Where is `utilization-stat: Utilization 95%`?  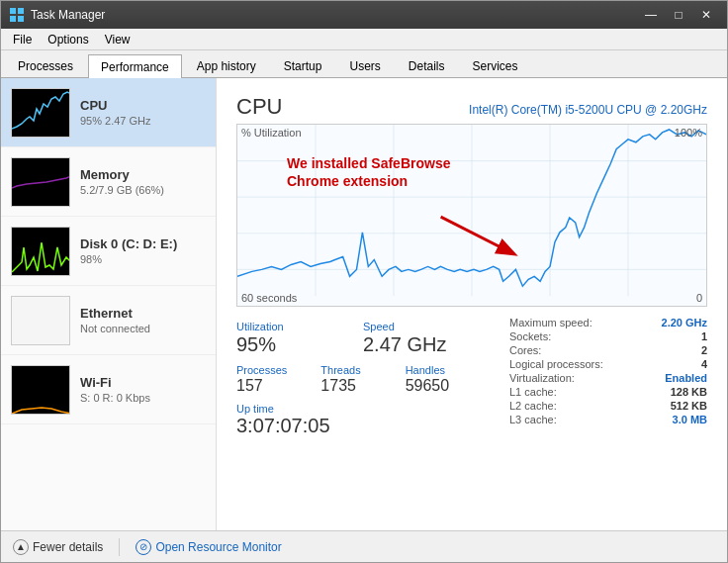
utilization-stat: Utilization 95% is located at coordinates (300, 338).